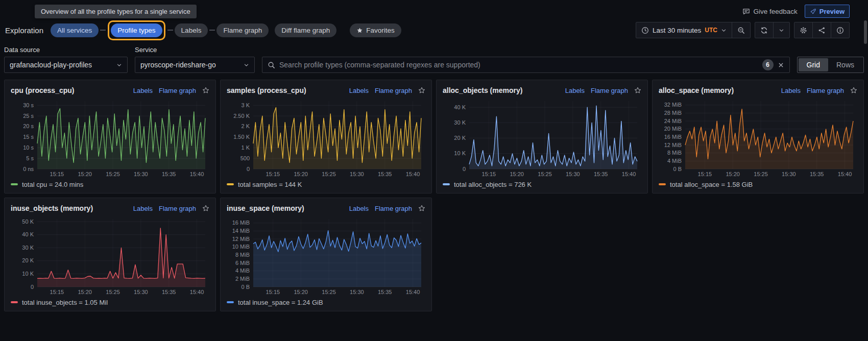 This screenshot has height=341, width=868. Describe the element at coordinates (75, 31) in the screenshot. I see `tab-label: All services` at that location.